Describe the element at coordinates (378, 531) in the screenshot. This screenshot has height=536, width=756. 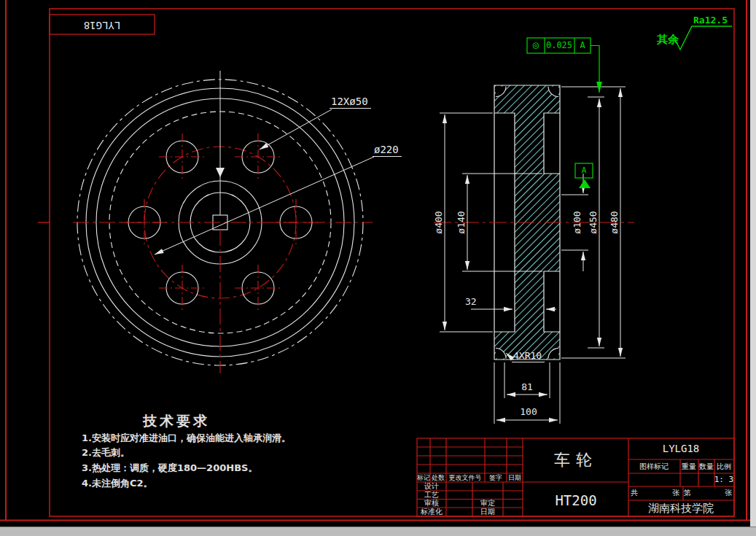
I see `taskbar` at that location.